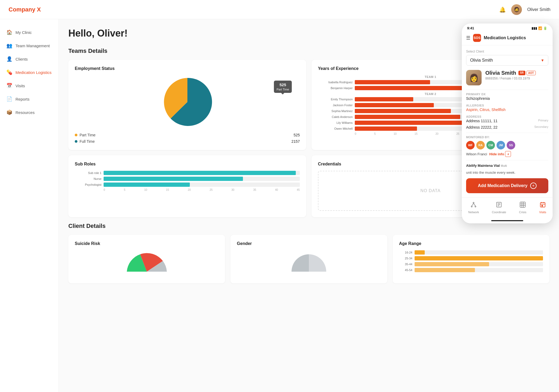 The image size is (559, 392). Describe the element at coordinates (539, 28) in the screenshot. I see `phone-signals: ▮▮▮ 📶 🔋` at that location.